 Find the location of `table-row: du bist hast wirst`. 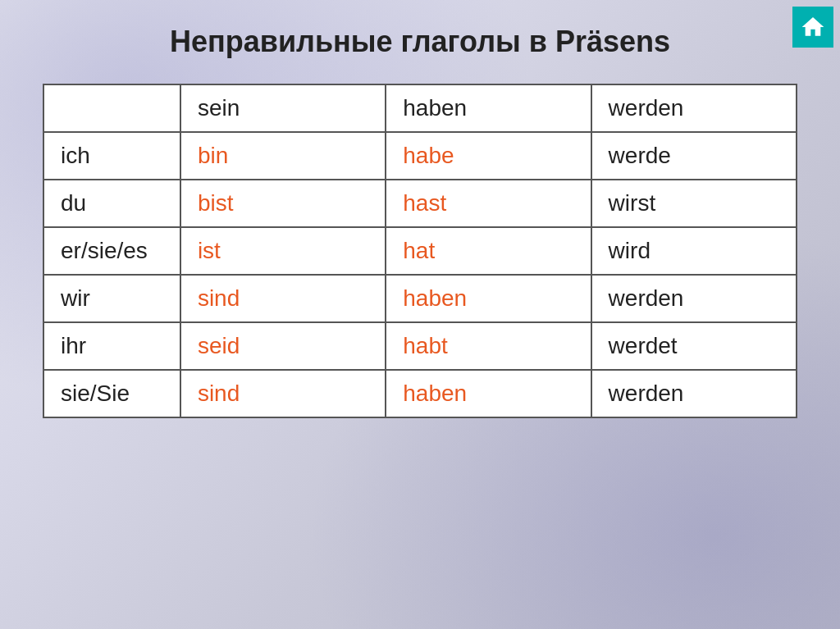

table-row: du bist hast wirst is located at coordinates (420, 203).